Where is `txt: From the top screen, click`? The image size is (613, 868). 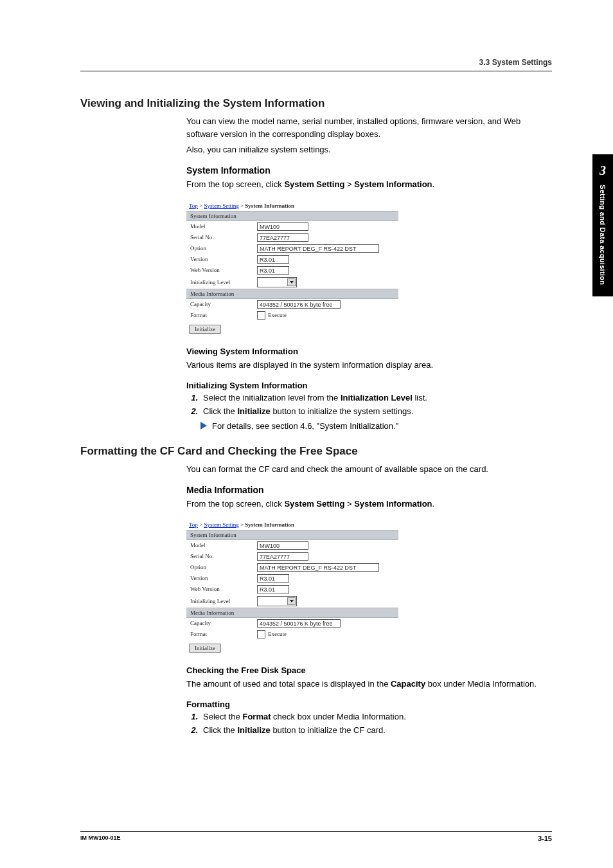 txt: From the top screen, click is located at coordinates (235, 184).